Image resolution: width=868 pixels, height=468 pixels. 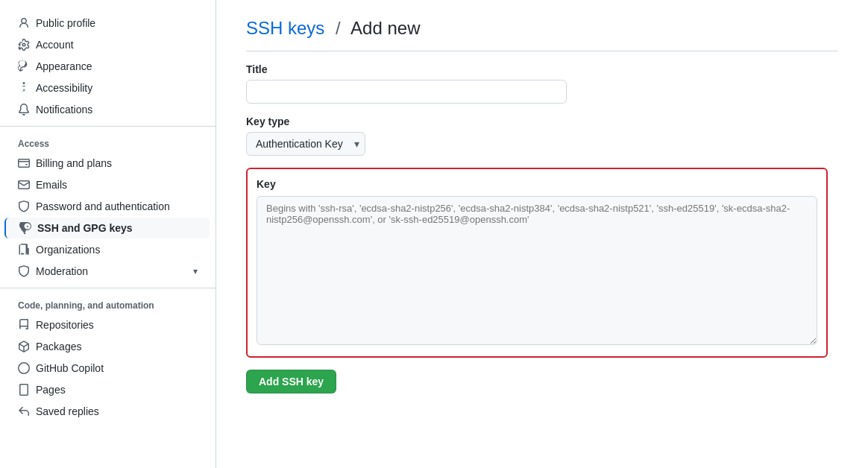 What do you see at coordinates (24, 411) in the screenshot?
I see `reply-icon` at bounding box center [24, 411].